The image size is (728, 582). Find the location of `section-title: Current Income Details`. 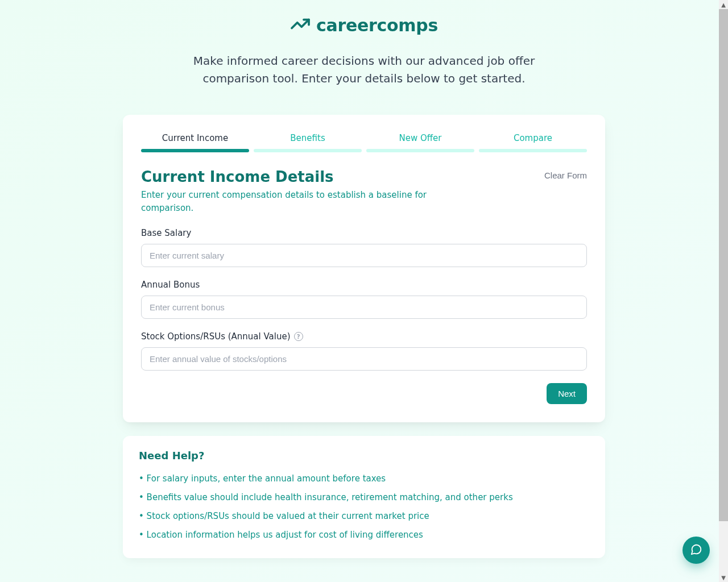

section-title: Current Income Details is located at coordinates (238, 177).